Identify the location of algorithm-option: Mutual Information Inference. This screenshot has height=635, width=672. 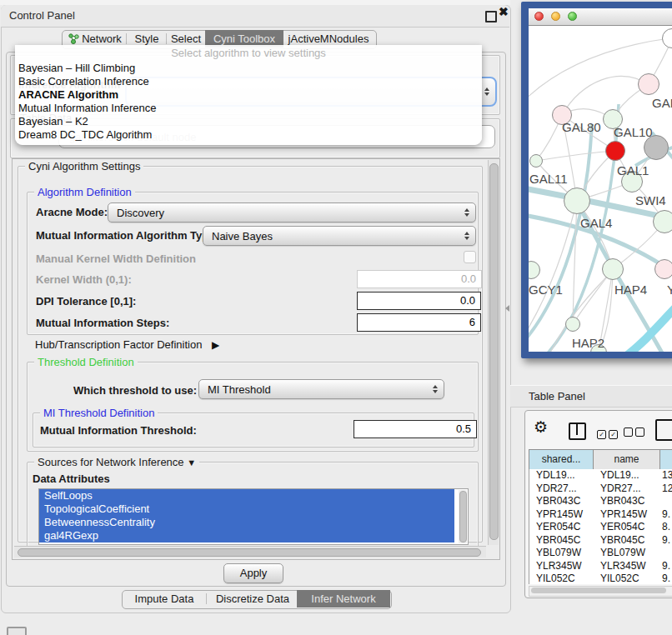
(248, 108).